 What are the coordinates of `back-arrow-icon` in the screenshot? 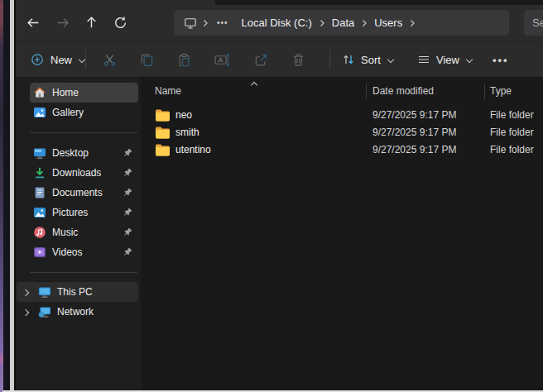 It's located at (33, 23).